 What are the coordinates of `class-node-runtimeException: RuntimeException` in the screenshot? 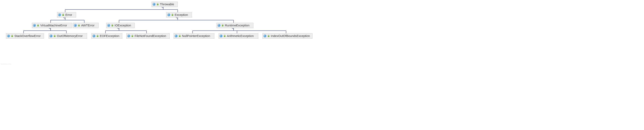 It's located at (235, 26).